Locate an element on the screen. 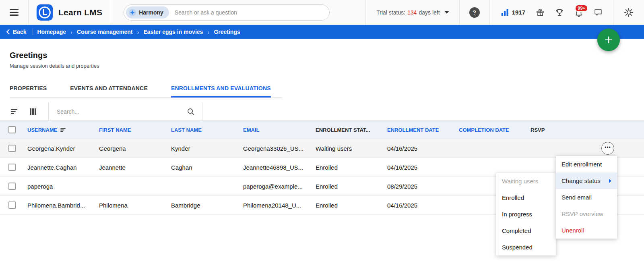  leaderboard-trophy-icon is located at coordinates (559, 12).